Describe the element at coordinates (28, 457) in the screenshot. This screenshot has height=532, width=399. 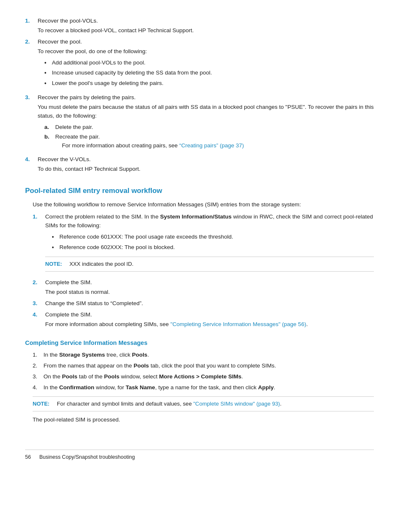
I see `footer-page-number: 56` at that location.